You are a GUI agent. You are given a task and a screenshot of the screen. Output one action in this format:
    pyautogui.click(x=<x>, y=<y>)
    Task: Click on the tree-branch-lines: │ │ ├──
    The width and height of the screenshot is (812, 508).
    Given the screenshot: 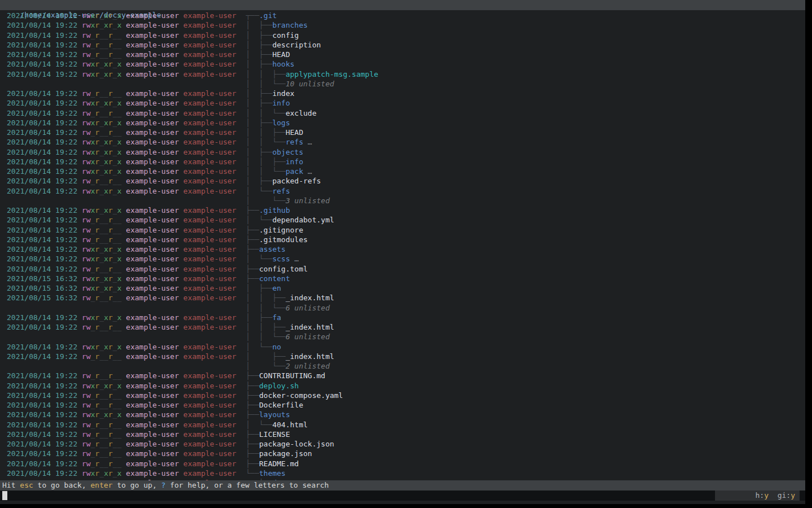 What is the action you would take?
    pyautogui.click(x=266, y=298)
    